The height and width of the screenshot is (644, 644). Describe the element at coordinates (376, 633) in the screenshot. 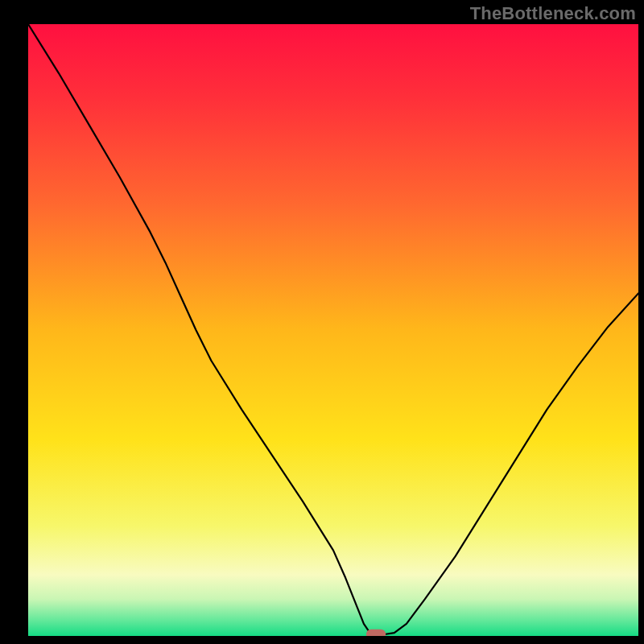

I see `minimum-marker` at that location.